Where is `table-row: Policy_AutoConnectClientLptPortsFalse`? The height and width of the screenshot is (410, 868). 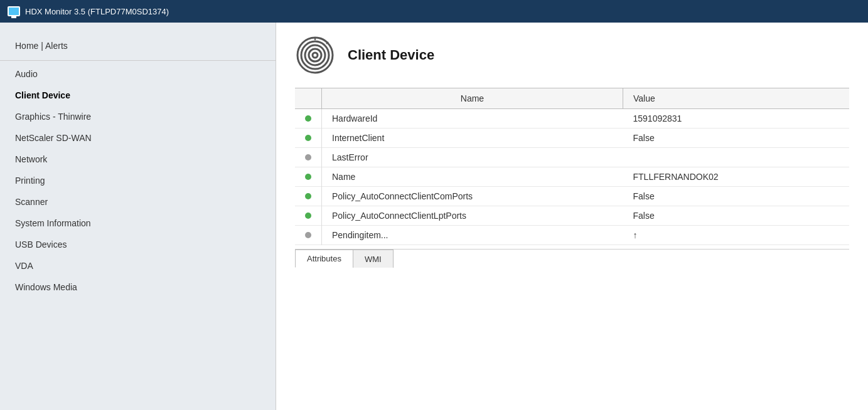 table-row: Policy_AutoConnectClientLptPortsFalse is located at coordinates (572, 216).